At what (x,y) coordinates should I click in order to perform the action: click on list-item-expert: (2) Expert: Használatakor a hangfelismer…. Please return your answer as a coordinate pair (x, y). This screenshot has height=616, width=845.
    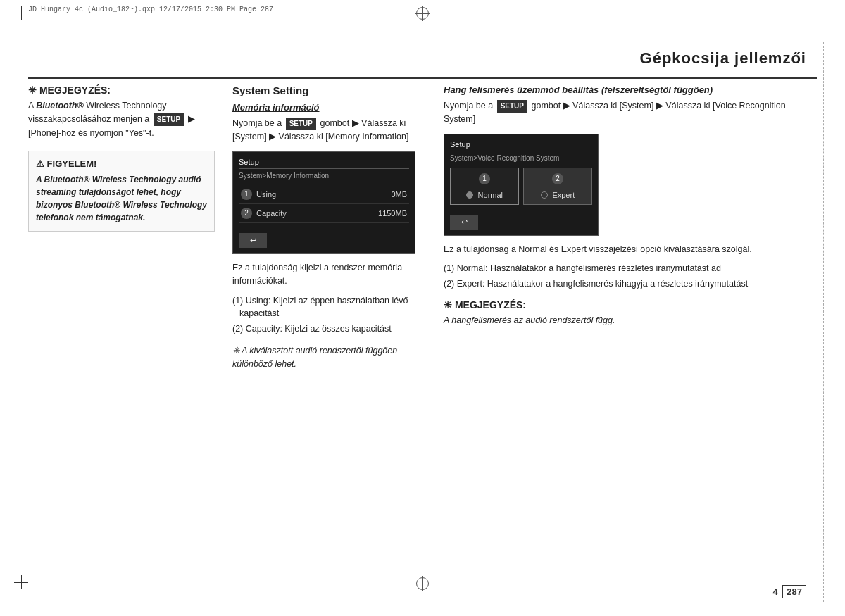
    Looking at the image, I should click on (630, 284).